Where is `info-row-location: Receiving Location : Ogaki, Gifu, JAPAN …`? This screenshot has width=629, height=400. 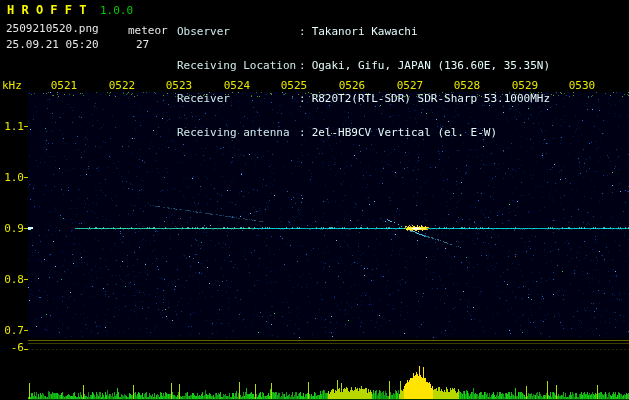 info-row-location: Receiving Location : Ogaki, Gifu, JAPAN … is located at coordinates (364, 66).